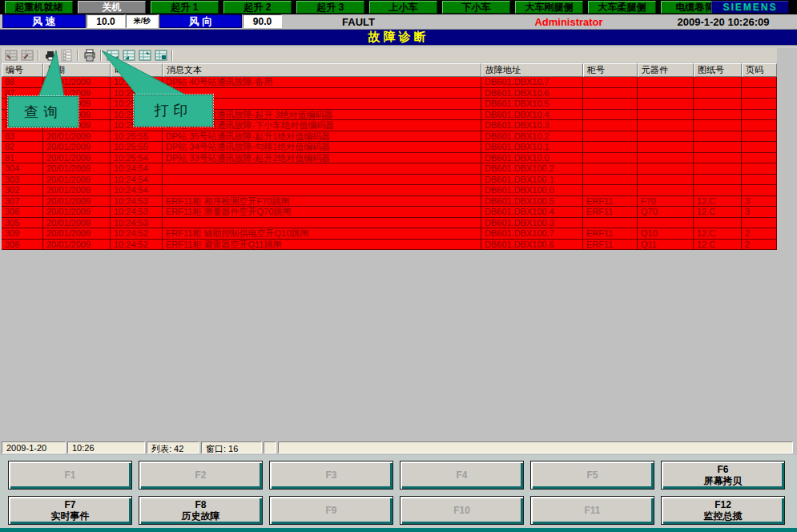 The width and height of the screenshot is (797, 532). Describe the element at coordinates (759, 71) in the screenshot. I see `column-header: 页码` at that location.